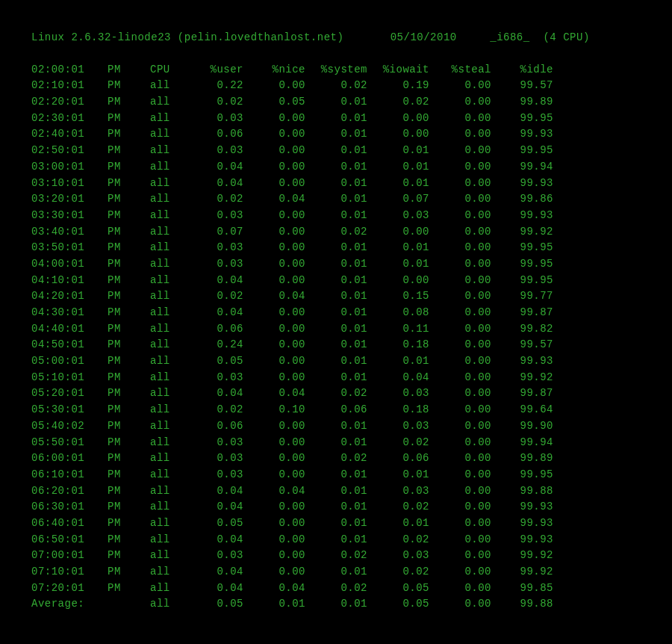  Describe the element at coordinates (336, 475) in the screenshot. I see `table-row: 06:10:01PMall0.030.000.010.010.0099.95` at that location.